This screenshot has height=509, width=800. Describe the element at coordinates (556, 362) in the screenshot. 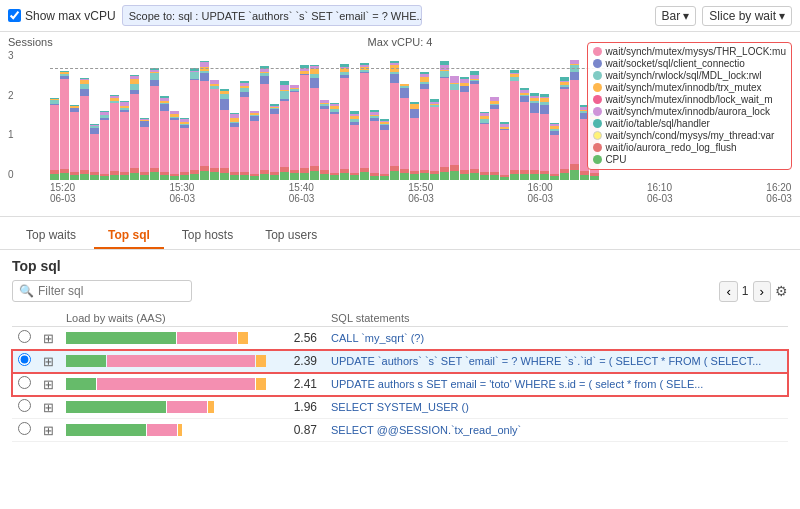

I see `sql-text-cell: UPDATE `authors` `s` SET `email` = ? WHE…` at that location.